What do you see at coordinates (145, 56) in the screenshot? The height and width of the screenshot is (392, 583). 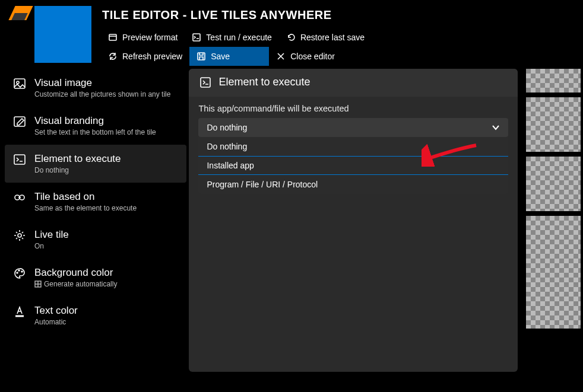 I see `refresh-preview-button: Refresh preview` at bounding box center [145, 56].